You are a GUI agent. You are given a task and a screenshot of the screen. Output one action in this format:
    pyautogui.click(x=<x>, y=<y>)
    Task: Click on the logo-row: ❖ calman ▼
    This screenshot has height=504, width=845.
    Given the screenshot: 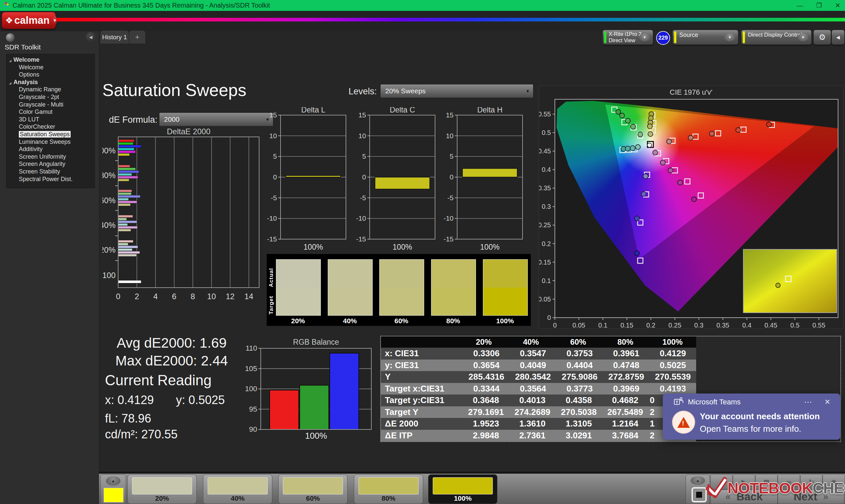 What is the action you would take?
    pyautogui.click(x=423, y=21)
    